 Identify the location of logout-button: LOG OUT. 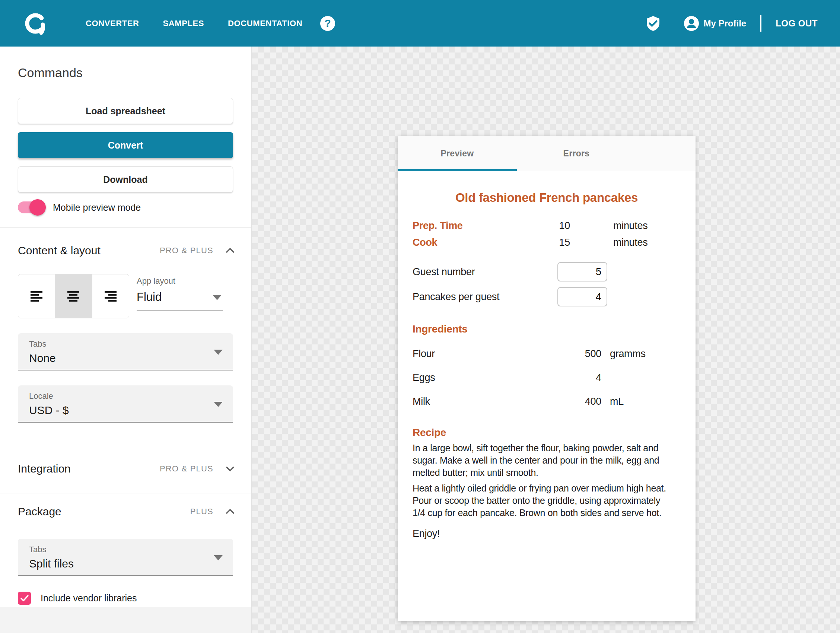
(797, 24).